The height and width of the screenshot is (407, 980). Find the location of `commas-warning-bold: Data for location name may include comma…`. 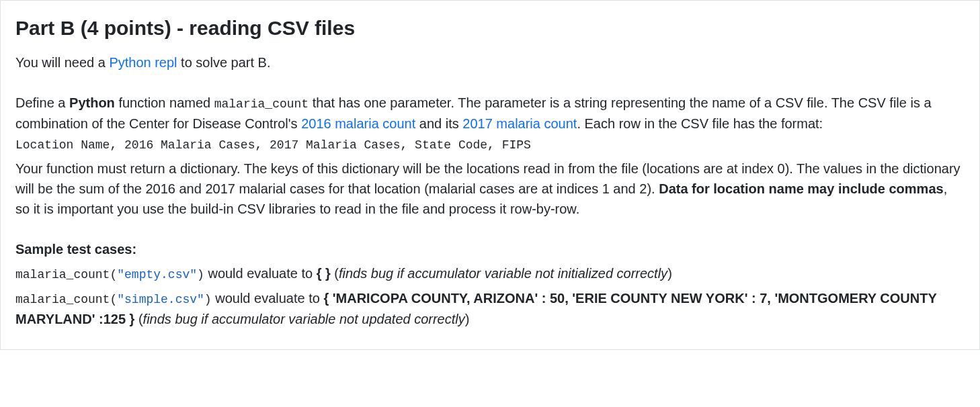

commas-warning-bold: Data for location name may include comma… is located at coordinates (801, 189).